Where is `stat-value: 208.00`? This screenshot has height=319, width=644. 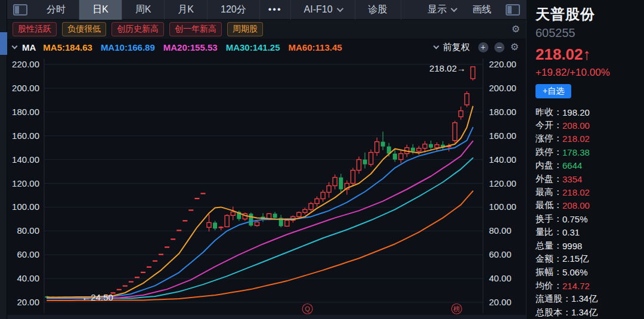
stat-value: 208.00 is located at coordinates (576, 125).